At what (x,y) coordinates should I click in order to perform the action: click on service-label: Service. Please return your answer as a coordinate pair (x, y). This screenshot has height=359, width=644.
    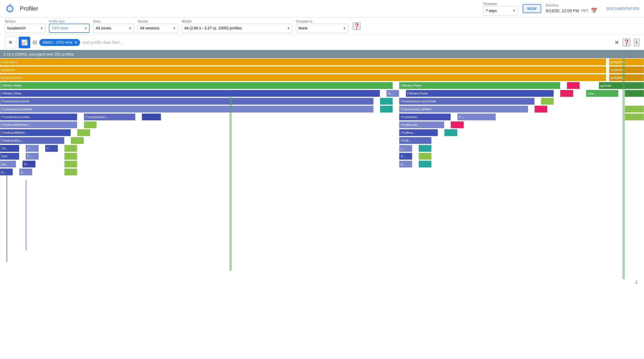
    Looking at the image, I should click on (25, 21).